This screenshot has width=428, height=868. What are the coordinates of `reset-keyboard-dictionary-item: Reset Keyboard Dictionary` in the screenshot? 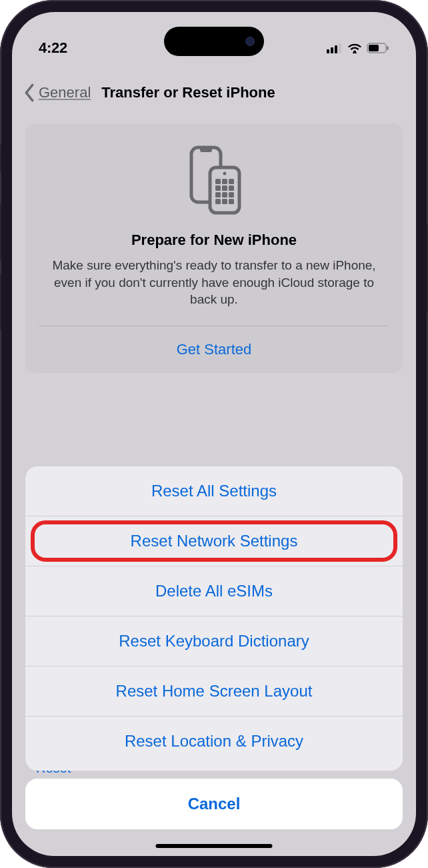 It's located at (214, 642).